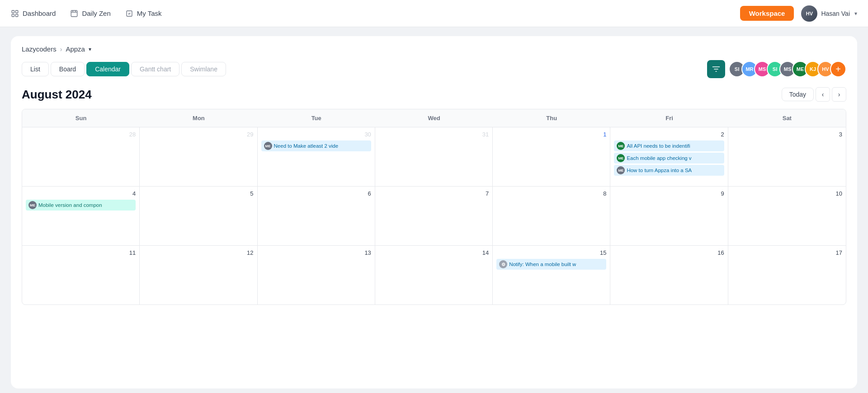 The width and height of the screenshot is (868, 393). What do you see at coordinates (669, 135) in the screenshot?
I see `date-2: 2` at bounding box center [669, 135].